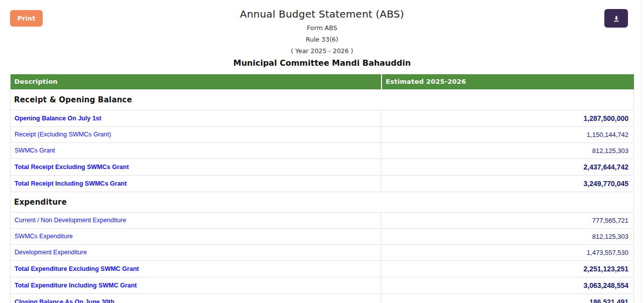  What do you see at coordinates (196, 150) in the screenshot?
I see `row-description-link: SWMCs Grant` at bounding box center [196, 150].